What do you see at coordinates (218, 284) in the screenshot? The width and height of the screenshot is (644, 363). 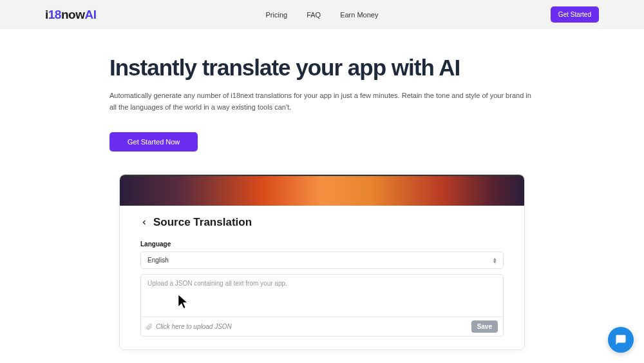 I see `textarea-placeholder-text: Upload a JSON containing all text from y…` at bounding box center [218, 284].